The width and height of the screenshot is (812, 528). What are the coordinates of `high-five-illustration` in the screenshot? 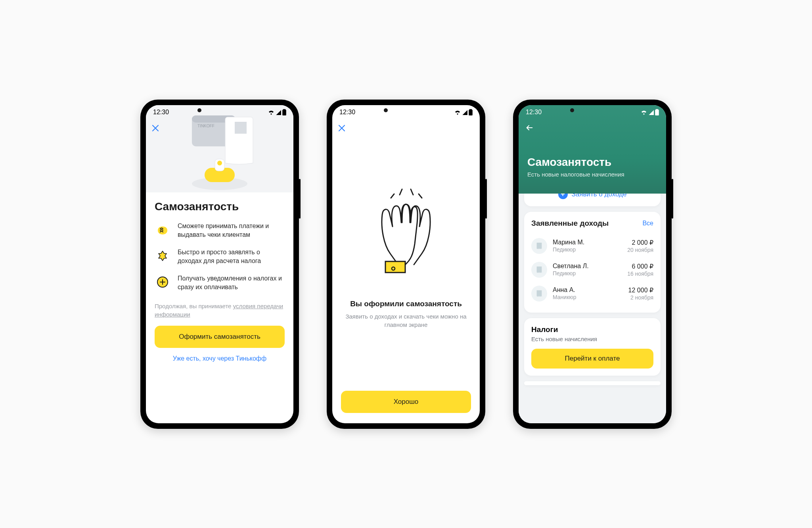 It's located at (406, 233).